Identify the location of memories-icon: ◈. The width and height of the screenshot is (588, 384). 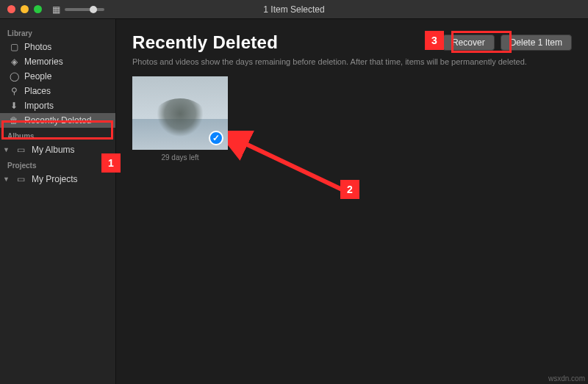
(14, 62).